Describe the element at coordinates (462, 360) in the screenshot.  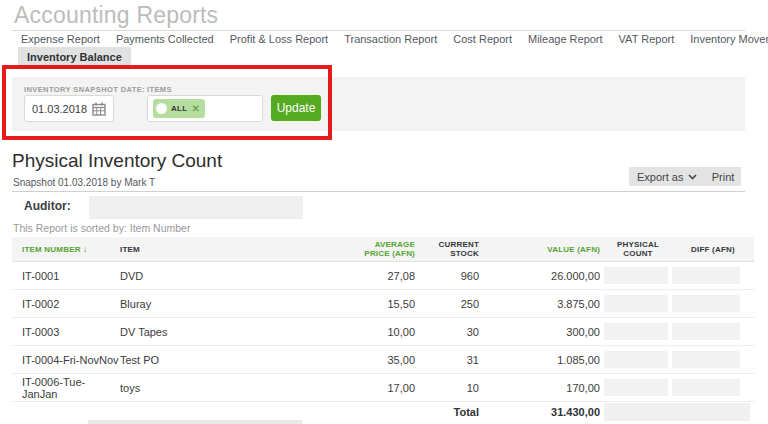
I see `cell-current-stock: 31` at that location.